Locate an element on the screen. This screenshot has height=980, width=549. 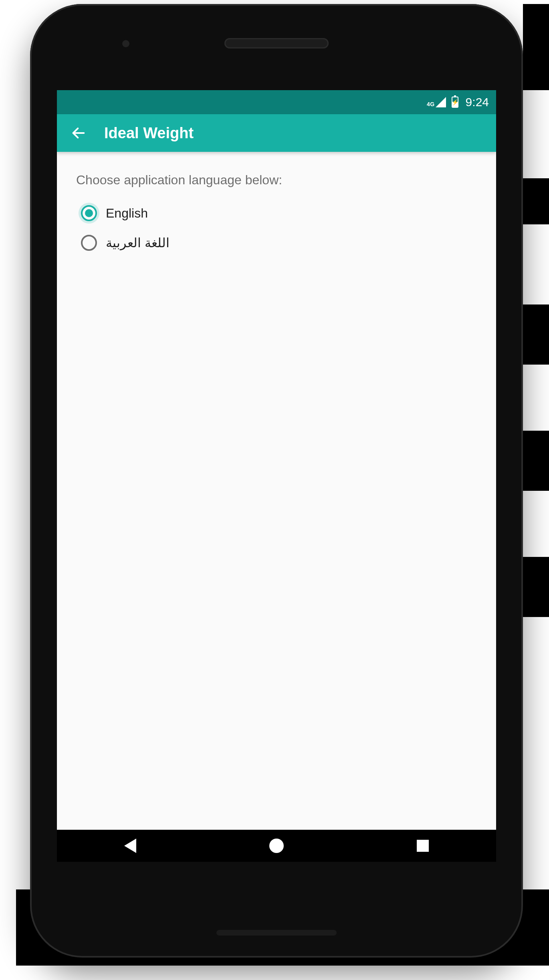
language-prompt: Choose application language below: is located at coordinates (277, 180).